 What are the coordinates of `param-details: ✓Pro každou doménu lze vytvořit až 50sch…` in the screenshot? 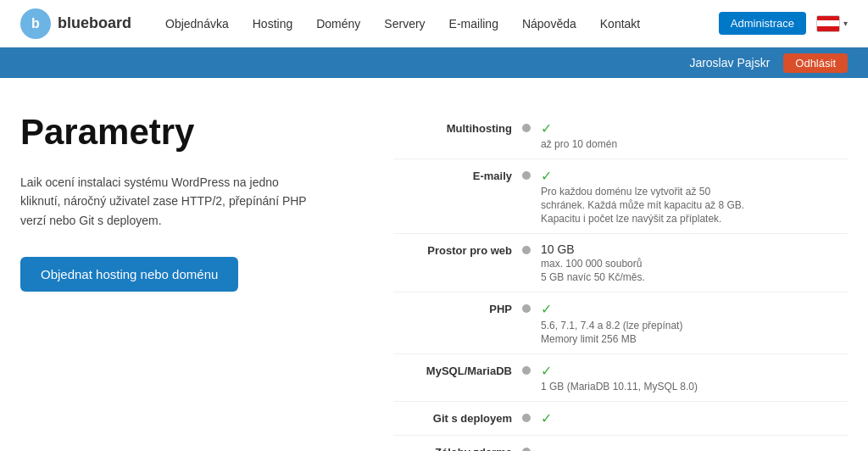 It's located at (643, 197).